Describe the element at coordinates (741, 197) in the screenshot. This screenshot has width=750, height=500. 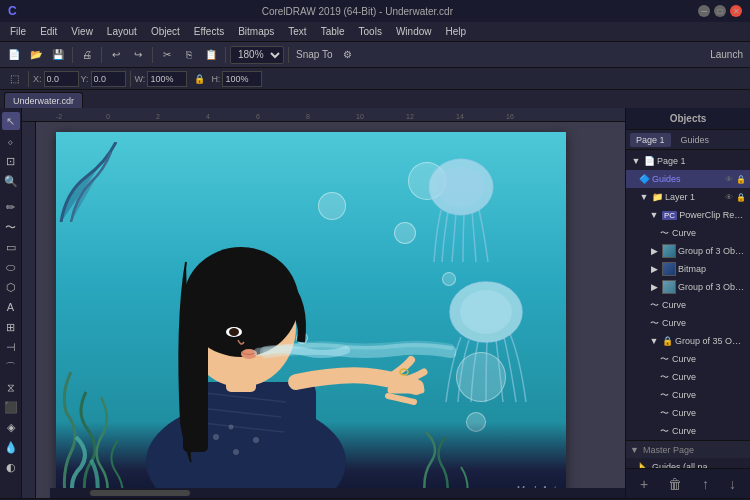
I see `tree-layer1-lock: 🔒` at that location.